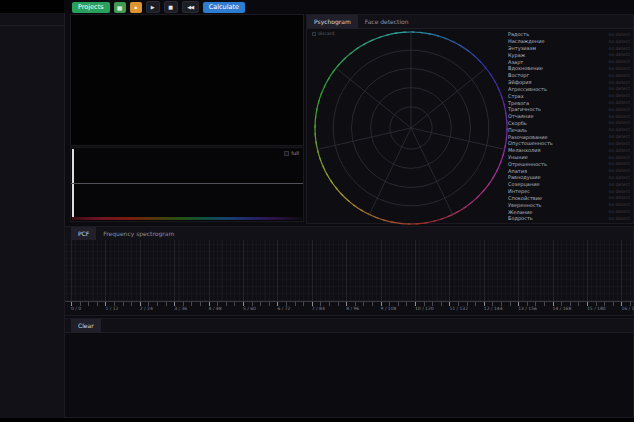 Image resolution: width=634 pixels, height=422 pixels. I want to click on tab-pcf: PCF, so click(84, 234).